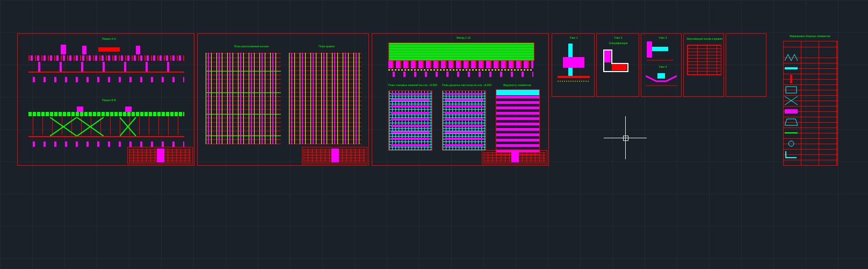 Image resolution: width=868 pixels, height=269 pixels. What do you see at coordinates (109, 100) in the screenshot?
I see `section-title: Разрез Б-Б` at bounding box center [109, 100].